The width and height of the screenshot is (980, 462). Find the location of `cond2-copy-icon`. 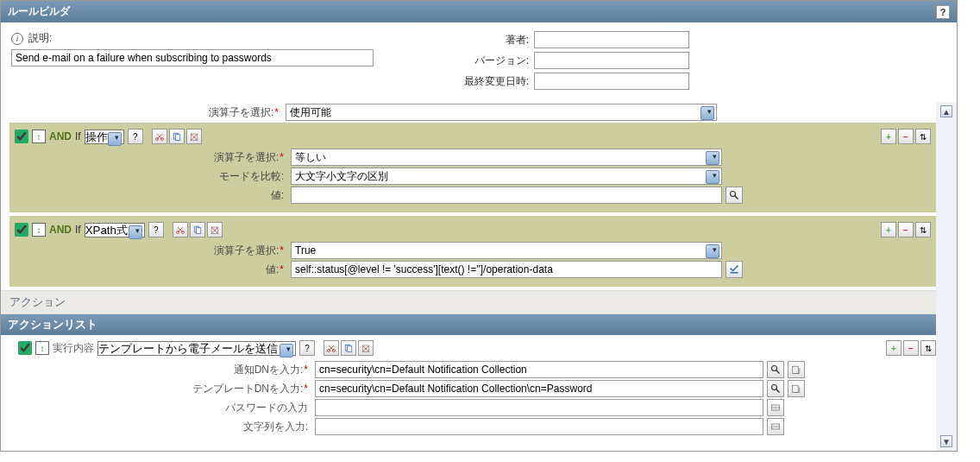

cond2-copy-icon is located at coordinates (198, 230).